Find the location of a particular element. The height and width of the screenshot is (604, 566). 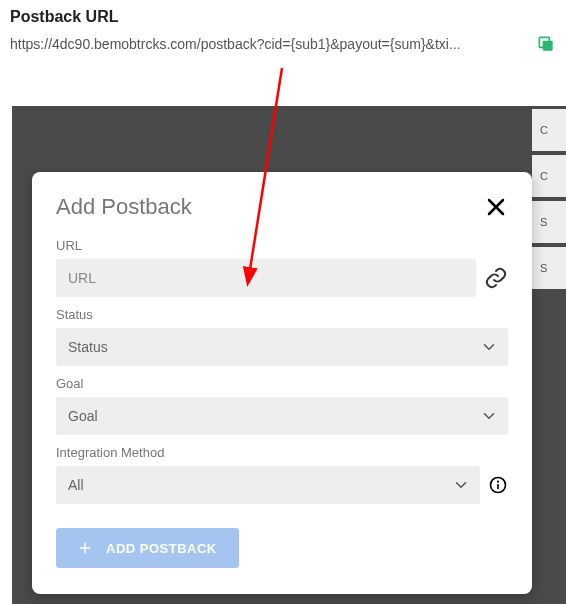

add-postback-button-label: ADD POSTBACK is located at coordinates (162, 548).